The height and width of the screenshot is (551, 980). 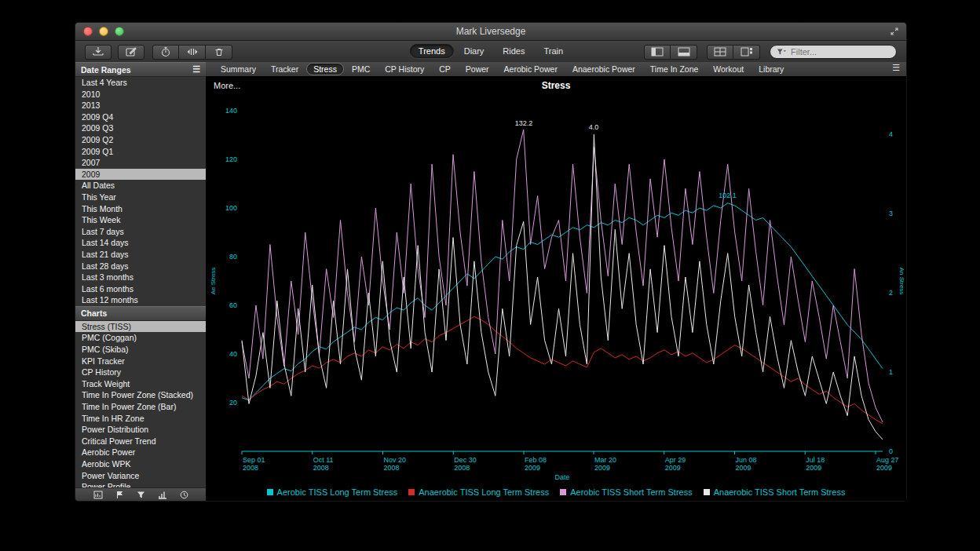 I want to click on chart-time-in-hr-zone: Time In HR Zone, so click(x=141, y=419).